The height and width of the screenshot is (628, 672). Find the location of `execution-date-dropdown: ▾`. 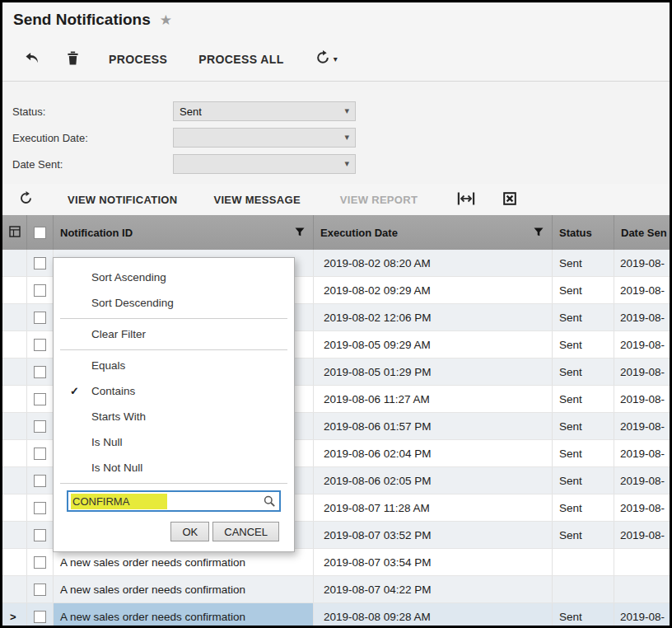

execution-date-dropdown: ▾ is located at coordinates (264, 138).